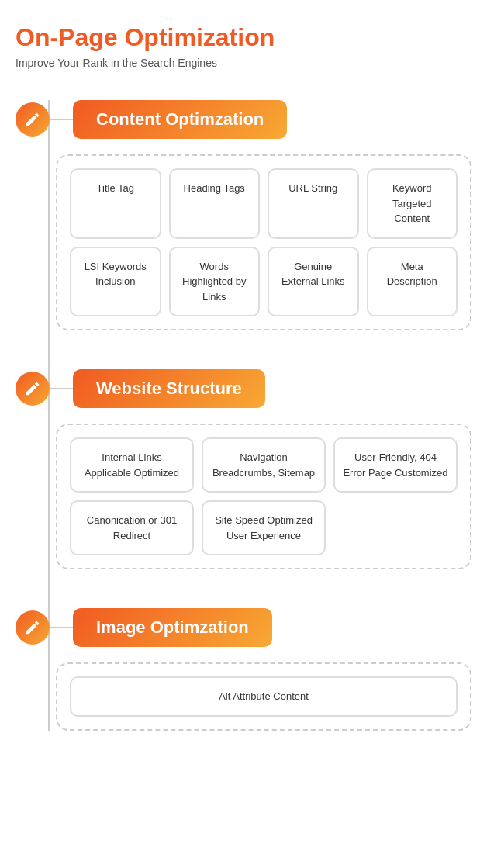 The image size is (487, 868). What do you see at coordinates (264, 697) in the screenshot?
I see `cards-row-0: Alt Attribute Content` at bounding box center [264, 697].